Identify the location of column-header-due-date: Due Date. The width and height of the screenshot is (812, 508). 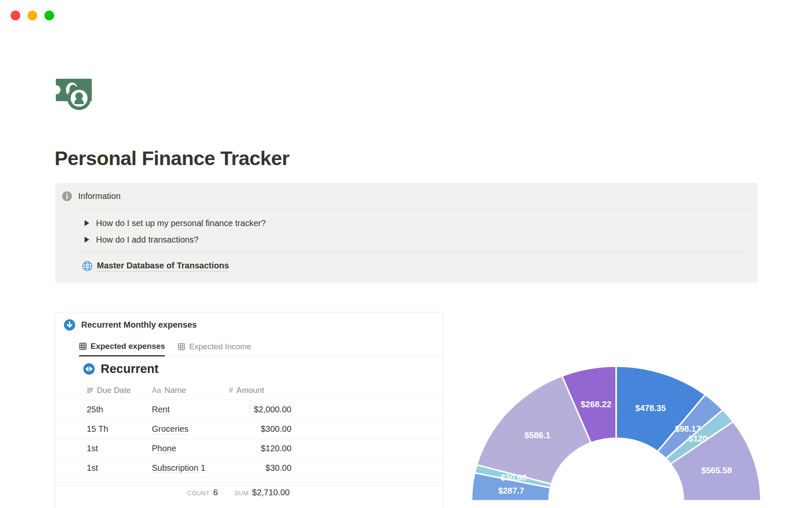
(119, 390).